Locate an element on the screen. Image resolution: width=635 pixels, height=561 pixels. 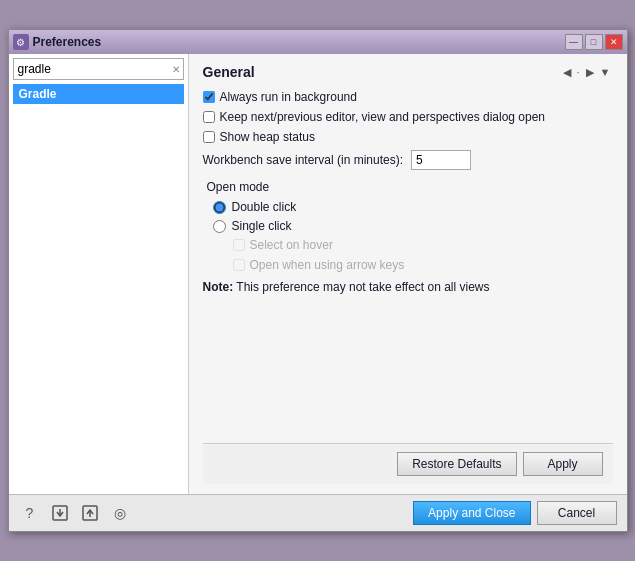
open-mode-label: Open mode is located at coordinates (410, 187).